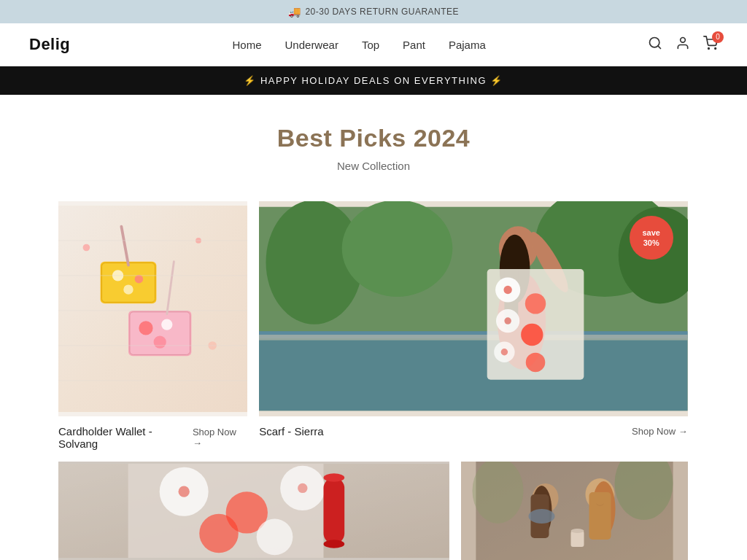 The height and width of the screenshot is (560, 747). What do you see at coordinates (125, 438) in the screenshot?
I see `solvang-name: Cardholder Wallet - Solvang` at bounding box center [125, 438].